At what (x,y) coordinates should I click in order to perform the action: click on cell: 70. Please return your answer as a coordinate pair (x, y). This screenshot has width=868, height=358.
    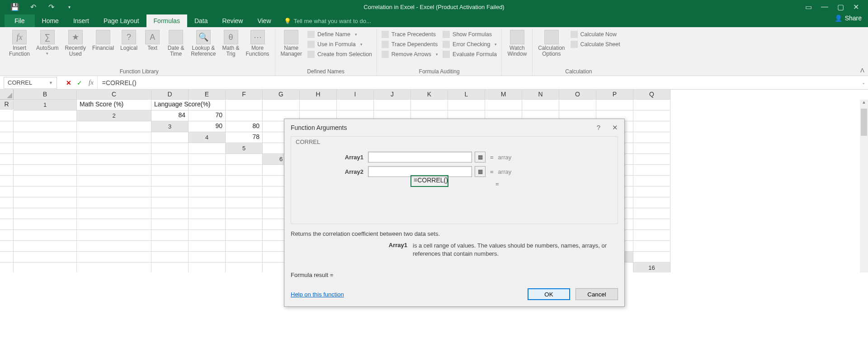
    Looking at the image, I should click on (207, 116).